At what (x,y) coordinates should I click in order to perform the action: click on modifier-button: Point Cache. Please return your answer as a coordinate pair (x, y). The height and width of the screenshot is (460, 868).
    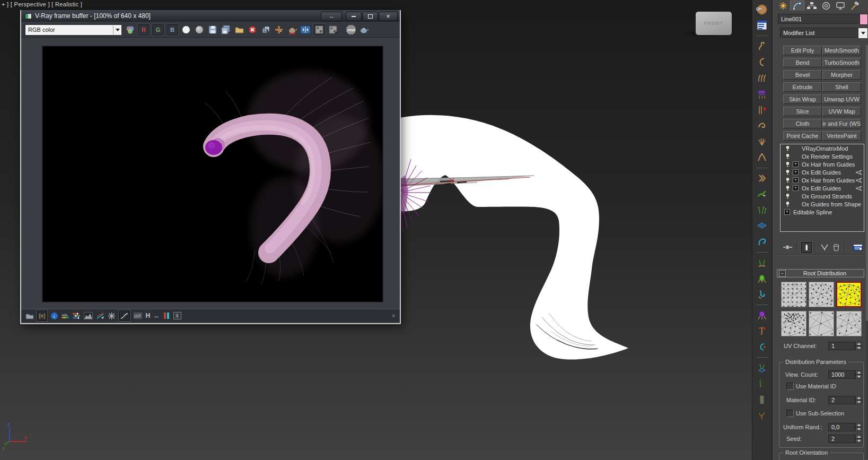
    Looking at the image, I should click on (803, 136).